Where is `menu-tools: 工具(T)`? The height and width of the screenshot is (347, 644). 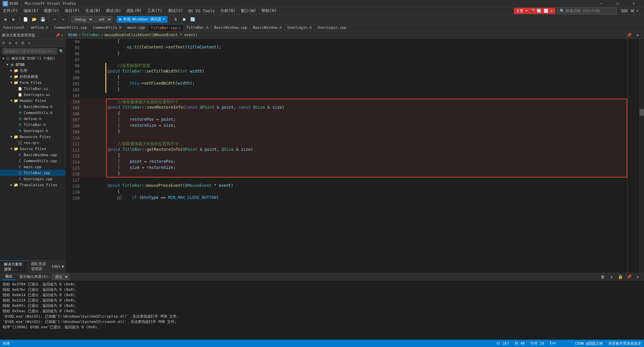 menu-tools: 工具(T) is located at coordinates (155, 11).